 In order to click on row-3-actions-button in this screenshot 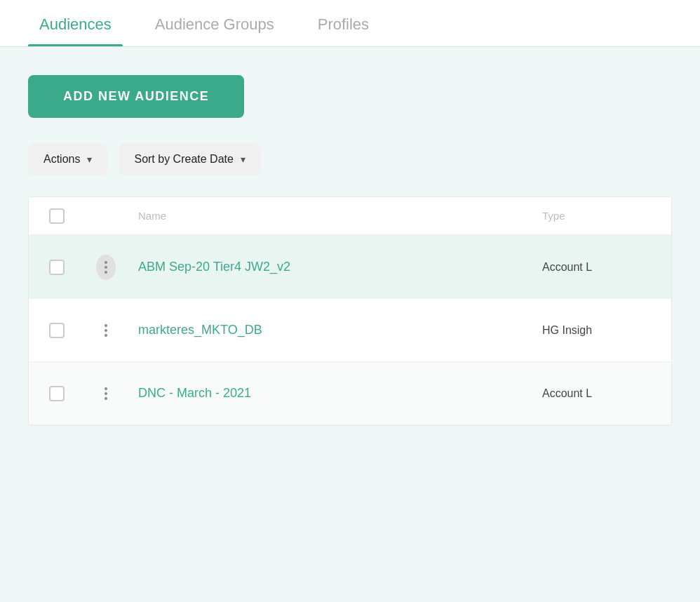, I will do `click(106, 394)`.